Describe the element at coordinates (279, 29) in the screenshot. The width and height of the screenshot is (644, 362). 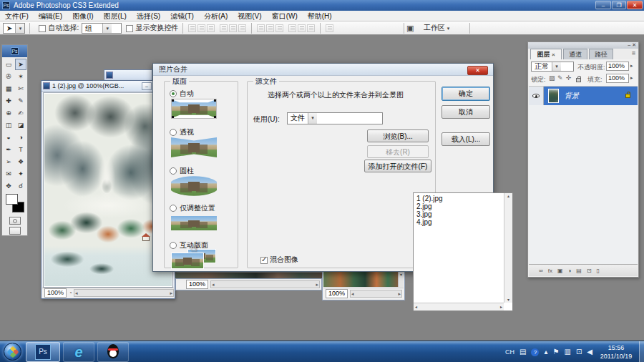
I see `distribute-bottom-icon` at that location.